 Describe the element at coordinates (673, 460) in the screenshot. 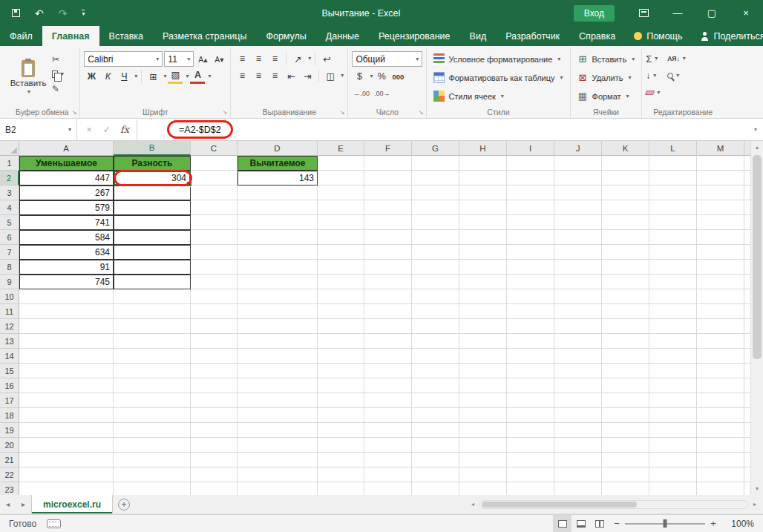

I see `cell-L21` at that location.